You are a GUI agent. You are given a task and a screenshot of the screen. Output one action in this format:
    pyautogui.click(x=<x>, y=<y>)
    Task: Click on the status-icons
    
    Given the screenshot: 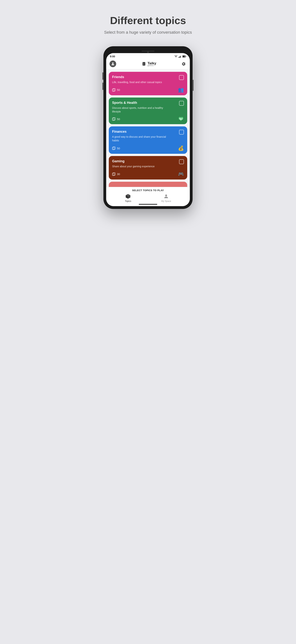 What is the action you would take?
    pyautogui.click(x=180, y=56)
    